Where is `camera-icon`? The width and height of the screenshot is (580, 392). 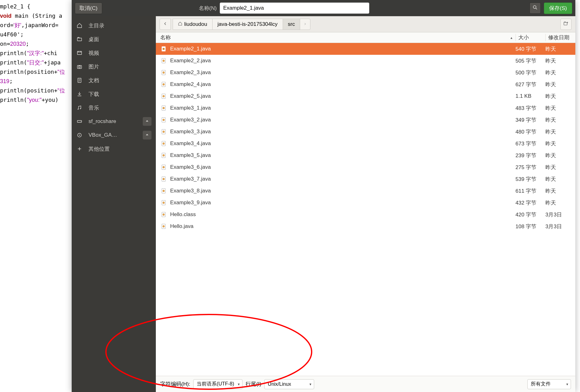 camera-icon is located at coordinates (79, 67).